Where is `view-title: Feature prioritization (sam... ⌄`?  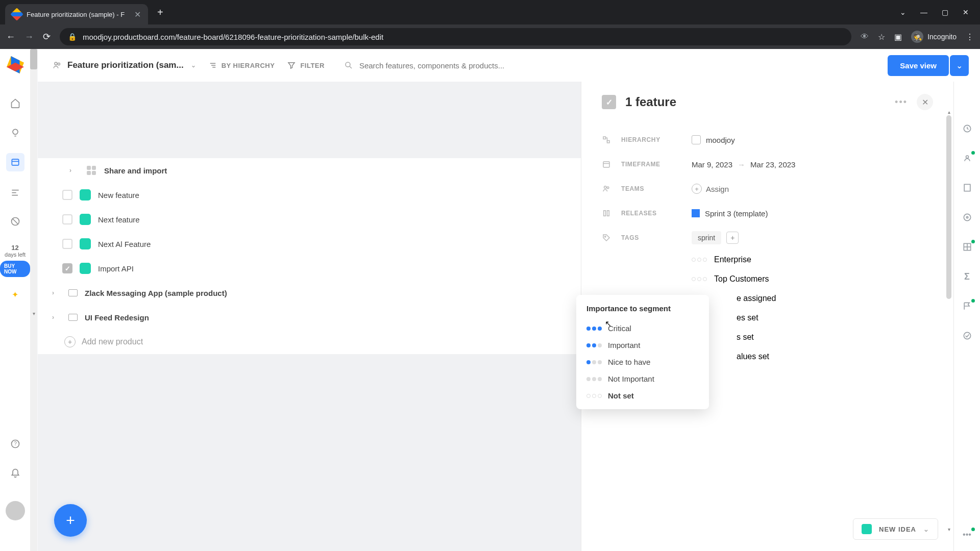 view-title: Feature prioritization (sam... ⌄ is located at coordinates (124, 65).